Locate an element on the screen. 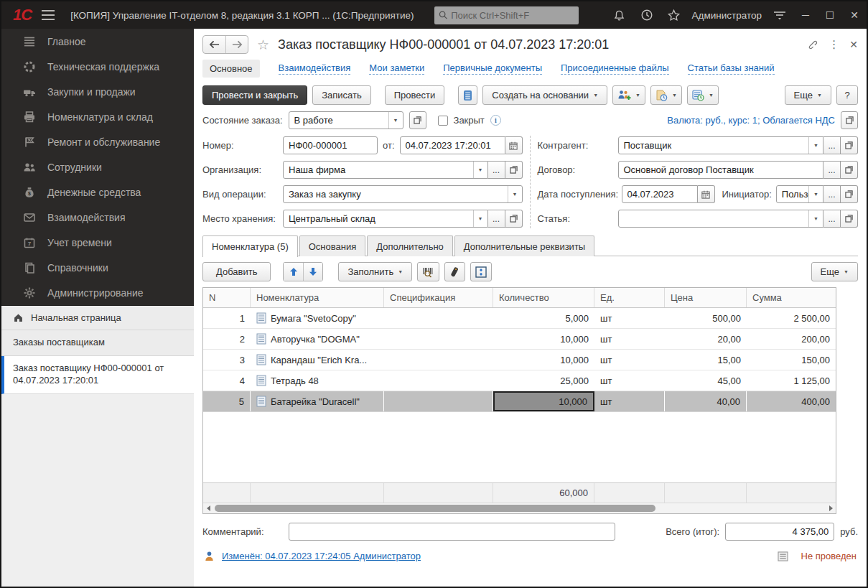 The height and width of the screenshot is (588, 868). col-price: Цена is located at coordinates (706, 297).